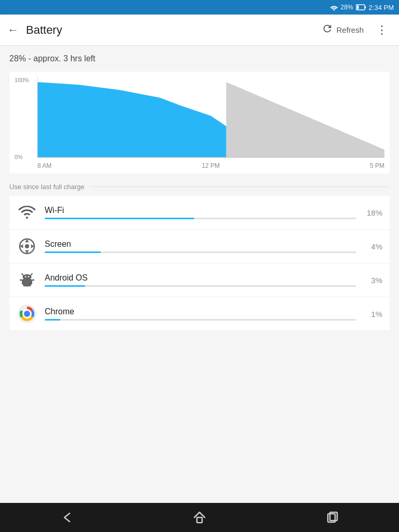  Describe the element at coordinates (200, 246) in the screenshot. I see `usage-item-screen: Screen 4%` at that location.